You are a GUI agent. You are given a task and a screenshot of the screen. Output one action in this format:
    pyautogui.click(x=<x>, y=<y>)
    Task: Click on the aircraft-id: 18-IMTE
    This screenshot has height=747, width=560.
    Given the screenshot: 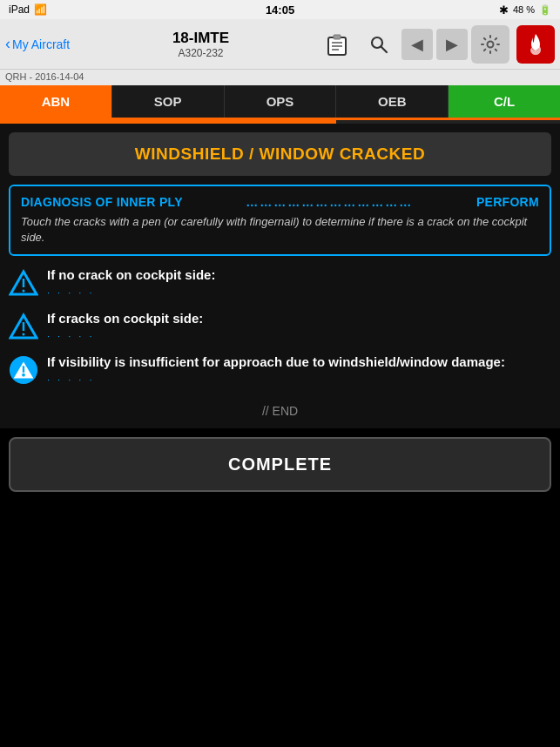 What is the action you would take?
    pyautogui.click(x=200, y=38)
    